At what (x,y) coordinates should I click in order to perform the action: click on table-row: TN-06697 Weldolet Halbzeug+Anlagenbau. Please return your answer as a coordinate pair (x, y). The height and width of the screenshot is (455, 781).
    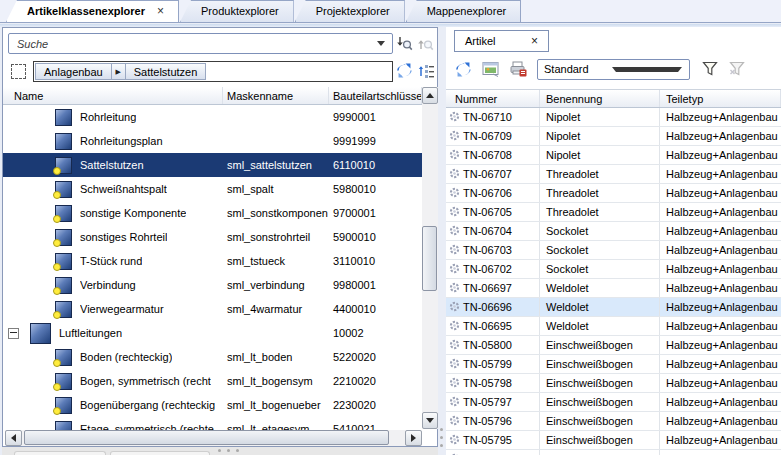
    Looking at the image, I should click on (614, 288).